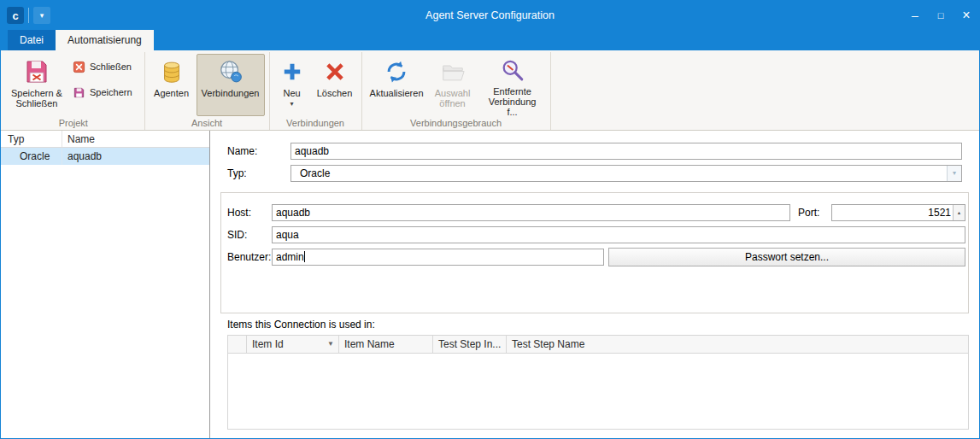 This screenshot has width=980, height=439. What do you see at coordinates (808, 213) in the screenshot?
I see `port-field-label: Port:` at bounding box center [808, 213].